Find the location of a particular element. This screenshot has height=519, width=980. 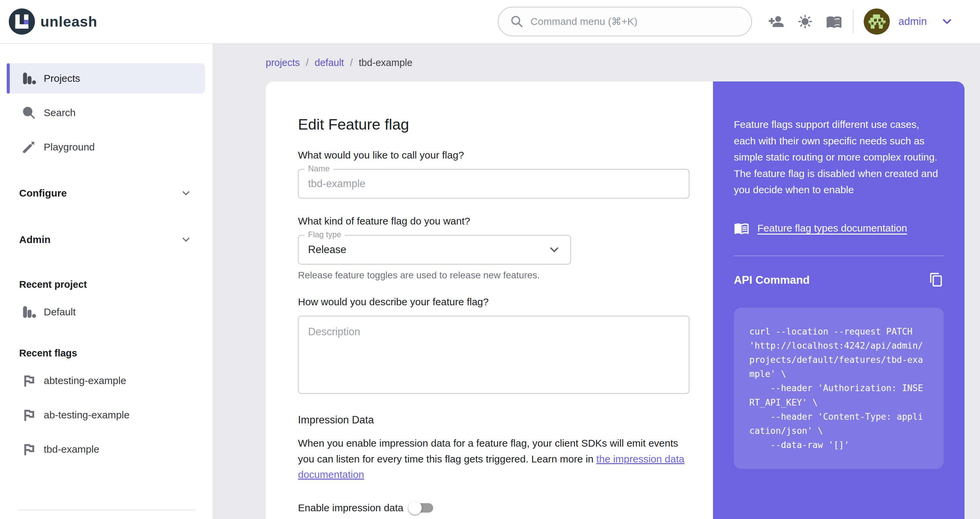

flag-type-helper: Release feature toggles are used to rele… is located at coordinates (494, 275).